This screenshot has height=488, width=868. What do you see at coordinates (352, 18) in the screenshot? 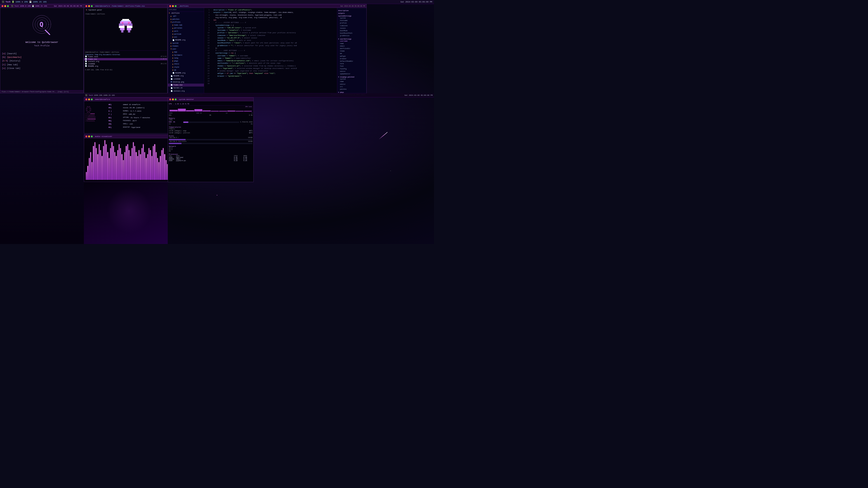
I see `outline-system: system` at bounding box center [352, 18].